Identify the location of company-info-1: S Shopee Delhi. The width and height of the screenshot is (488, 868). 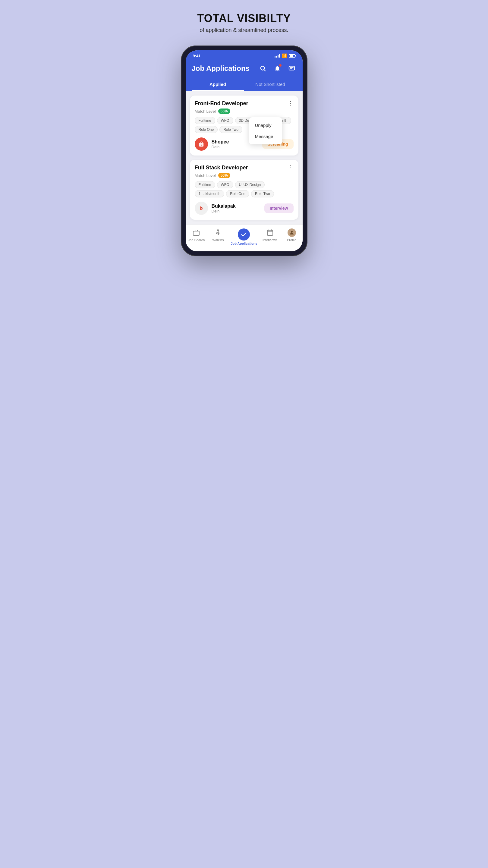
(212, 144).